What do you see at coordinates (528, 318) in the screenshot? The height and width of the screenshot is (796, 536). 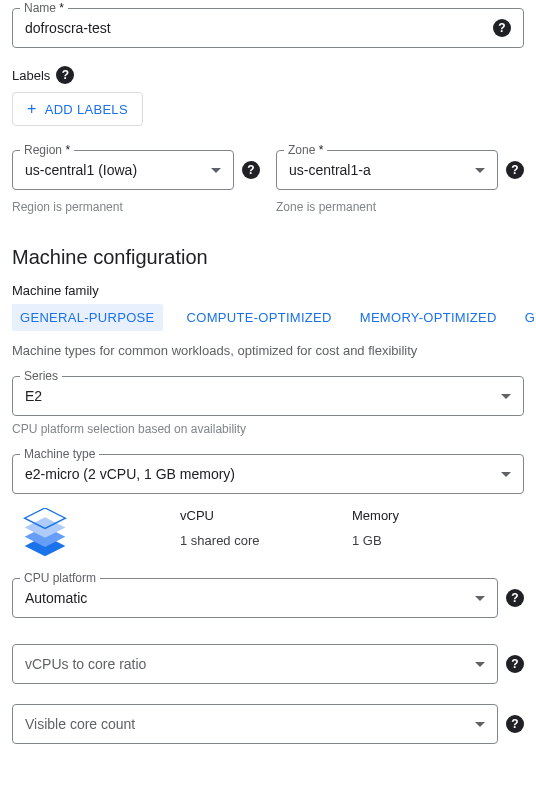 I see `tab-gpu: GPU` at bounding box center [528, 318].